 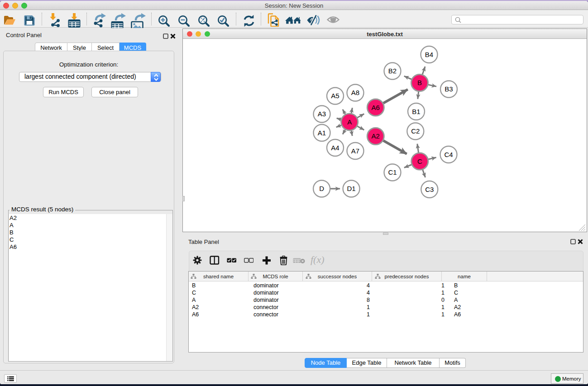 What do you see at coordinates (322, 114) in the screenshot?
I see `svg-text: A3` at bounding box center [322, 114].